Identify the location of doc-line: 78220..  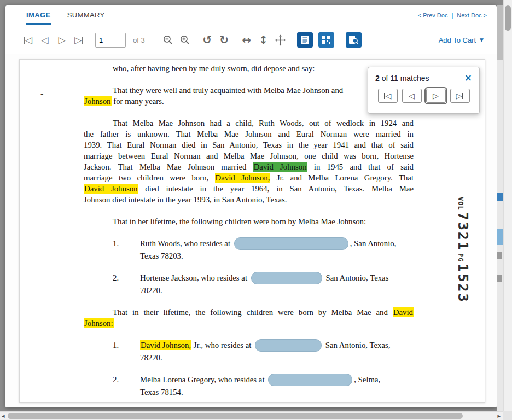
(248, 358).